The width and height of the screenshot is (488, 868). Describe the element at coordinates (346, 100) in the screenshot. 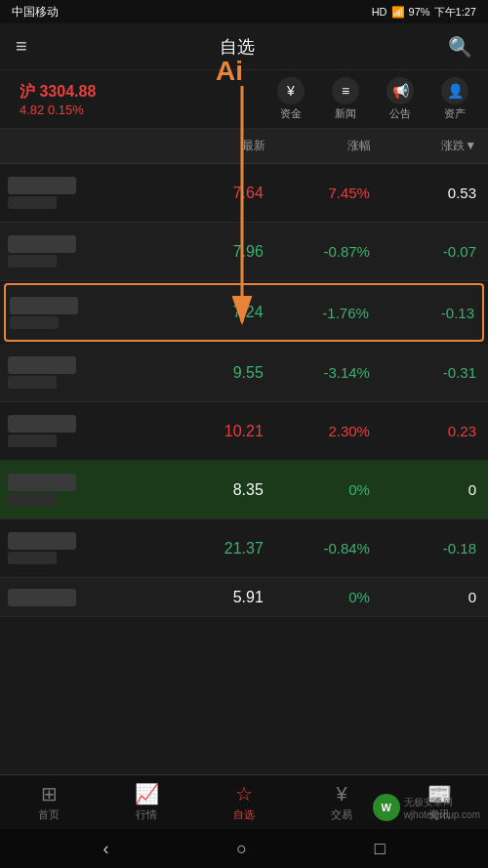

I see `news-button: ≡ 新闻` at that location.